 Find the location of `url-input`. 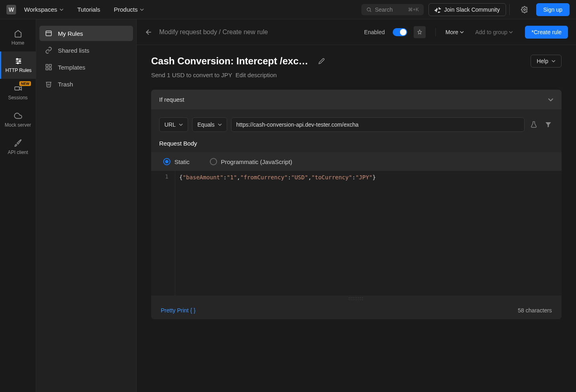

url-input is located at coordinates (378, 125).